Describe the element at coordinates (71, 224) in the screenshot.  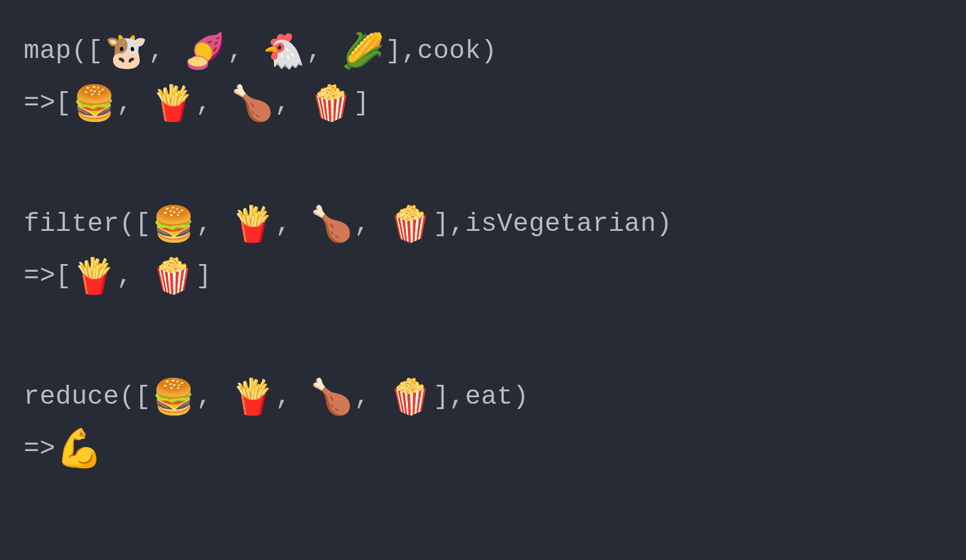
I see `fn-name: filter` at that location.